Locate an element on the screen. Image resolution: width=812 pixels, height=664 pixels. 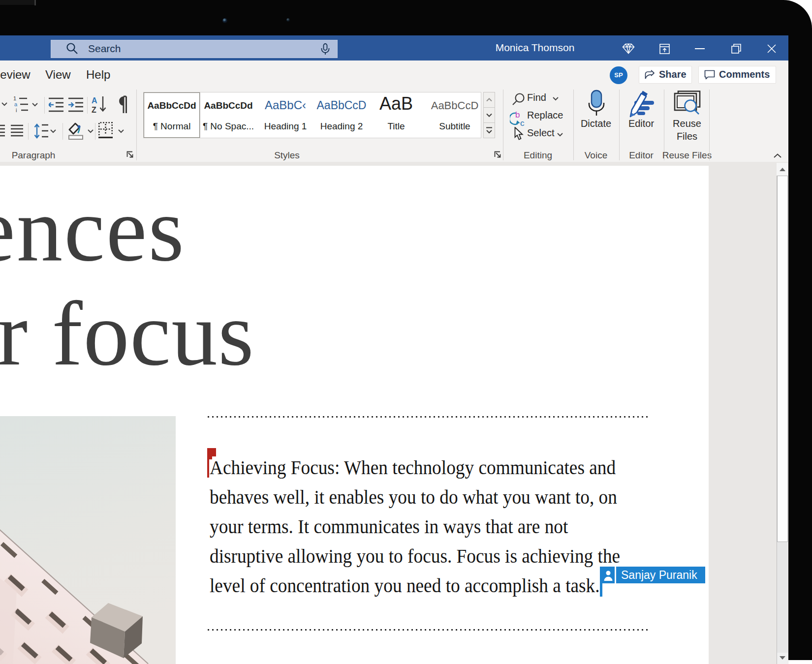
svg-text: c is located at coordinates (523, 123).